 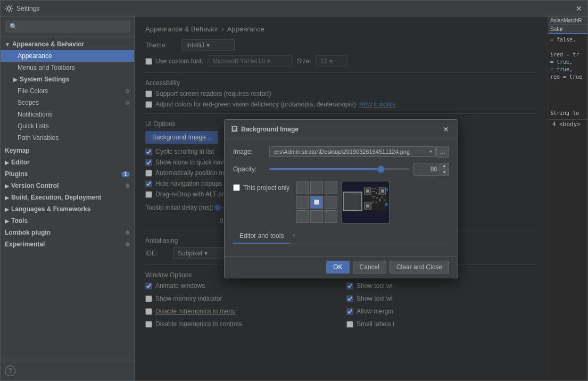 What do you see at coordinates (67, 91) in the screenshot?
I see `sidebar-item-file-colors: File Colors ⚙` at bounding box center [67, 91].